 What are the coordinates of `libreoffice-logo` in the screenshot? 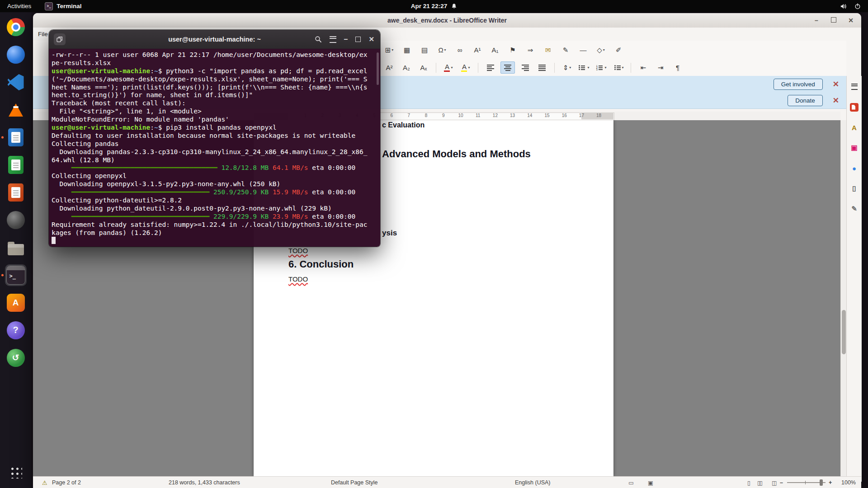 It's located at (854, 107).